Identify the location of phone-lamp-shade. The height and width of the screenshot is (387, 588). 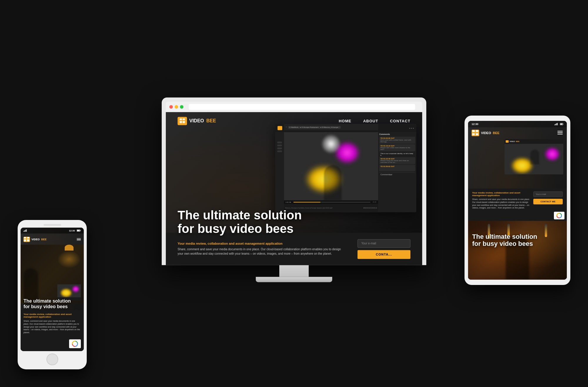
(69, 248).